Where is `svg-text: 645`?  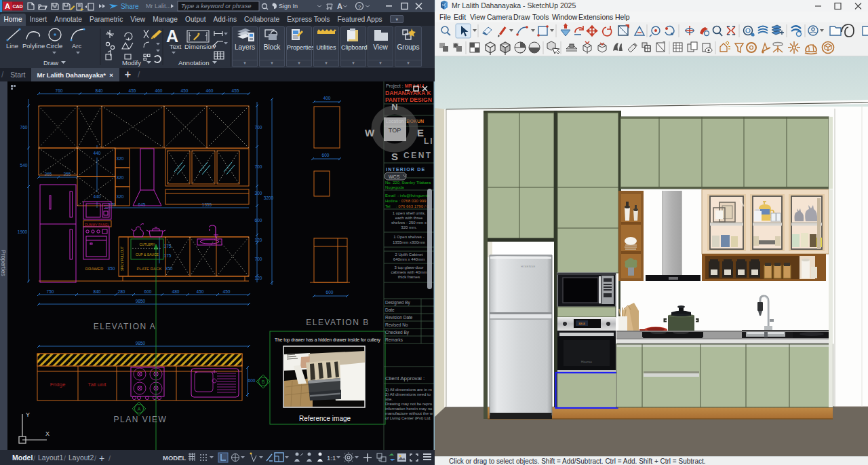 svg-text: 645 is located at coordinates (142, 205).